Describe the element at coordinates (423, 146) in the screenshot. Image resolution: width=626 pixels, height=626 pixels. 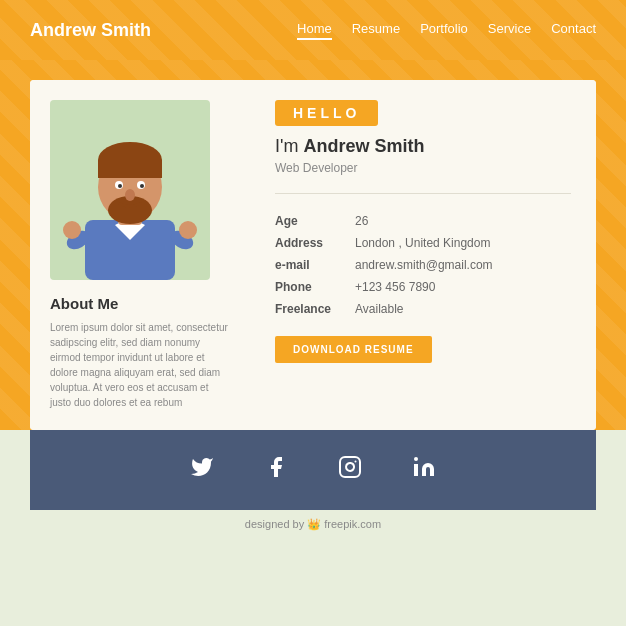
I see `greeting-text: I'm Andrew Smith` at that location.